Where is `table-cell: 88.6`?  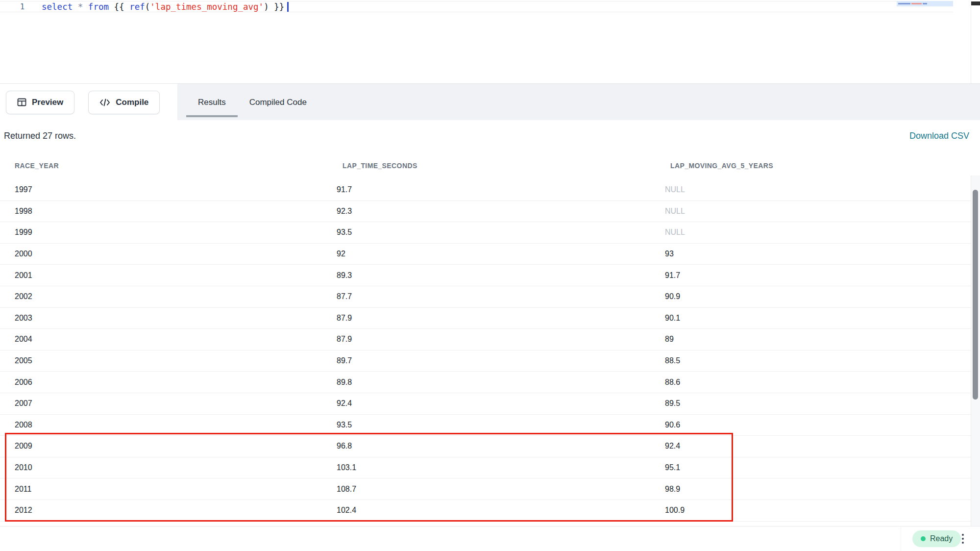 table-cell: 88.6 is located at coordinates (672, 382).